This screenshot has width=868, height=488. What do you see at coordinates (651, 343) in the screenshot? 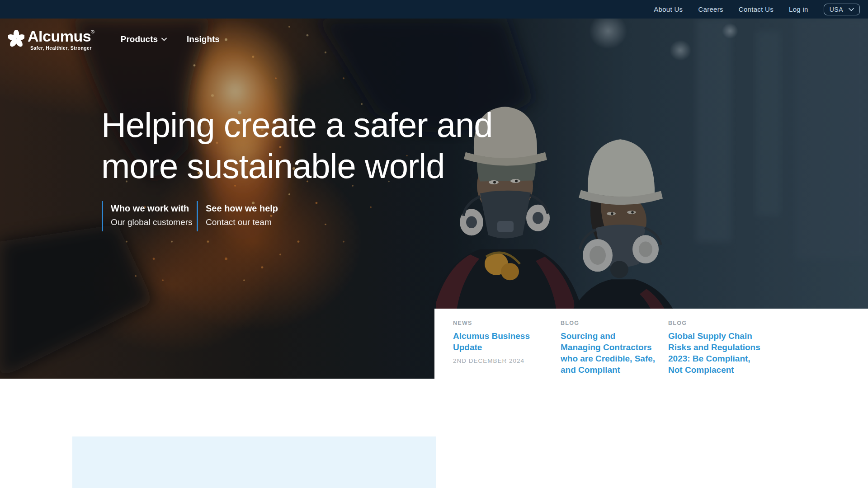
I see `articles-panel: NEWS Alcumus Business Update 2ND DECEMBE…` at bounding box center [651, 343].